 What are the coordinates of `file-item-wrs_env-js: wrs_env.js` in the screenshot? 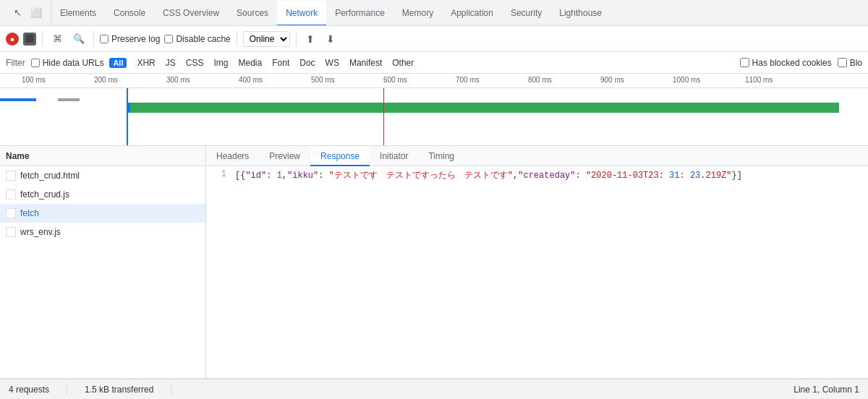 It's located at (103, 232).